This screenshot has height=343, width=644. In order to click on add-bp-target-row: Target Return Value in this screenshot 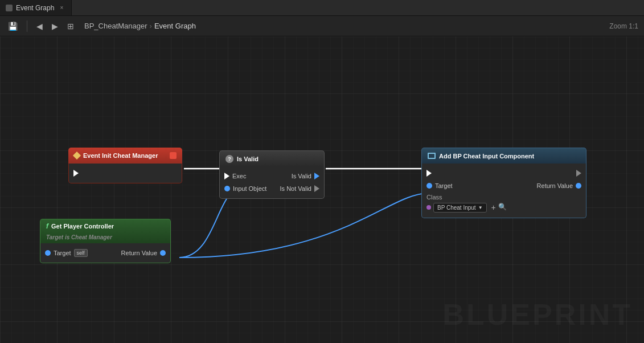, I will do `click(504, 186)`.